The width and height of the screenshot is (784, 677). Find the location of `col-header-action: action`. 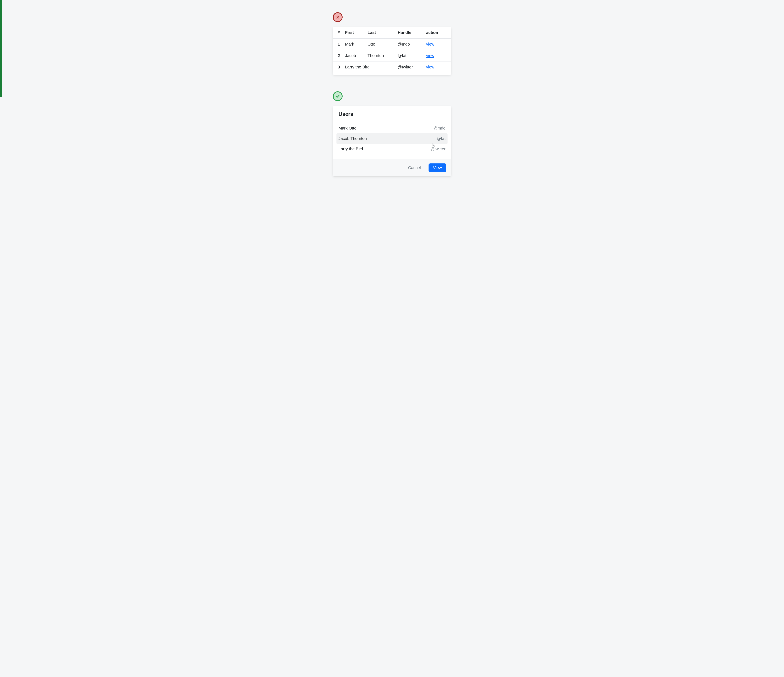

col-header-action: action is located at coordinates (437, 33).